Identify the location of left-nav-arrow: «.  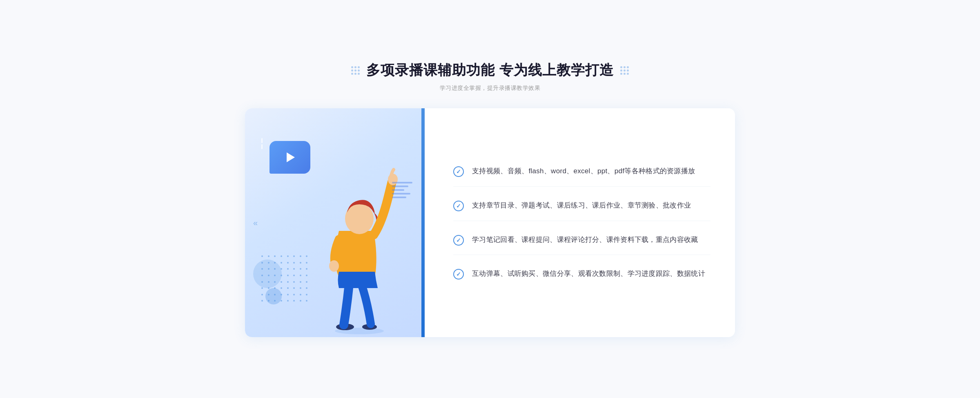
(256, 223).